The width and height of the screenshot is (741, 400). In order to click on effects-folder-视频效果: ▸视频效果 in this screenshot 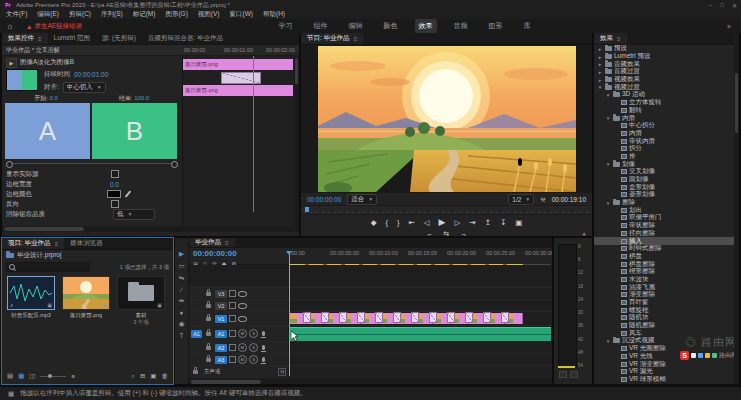, I will do `click(666, 80)`.